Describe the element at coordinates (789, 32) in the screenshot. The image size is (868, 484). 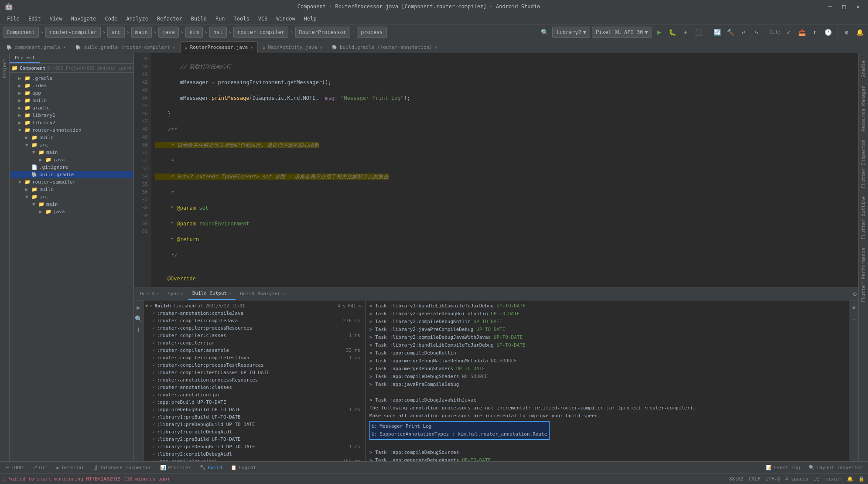
I see `git-update: ✓` at that location.